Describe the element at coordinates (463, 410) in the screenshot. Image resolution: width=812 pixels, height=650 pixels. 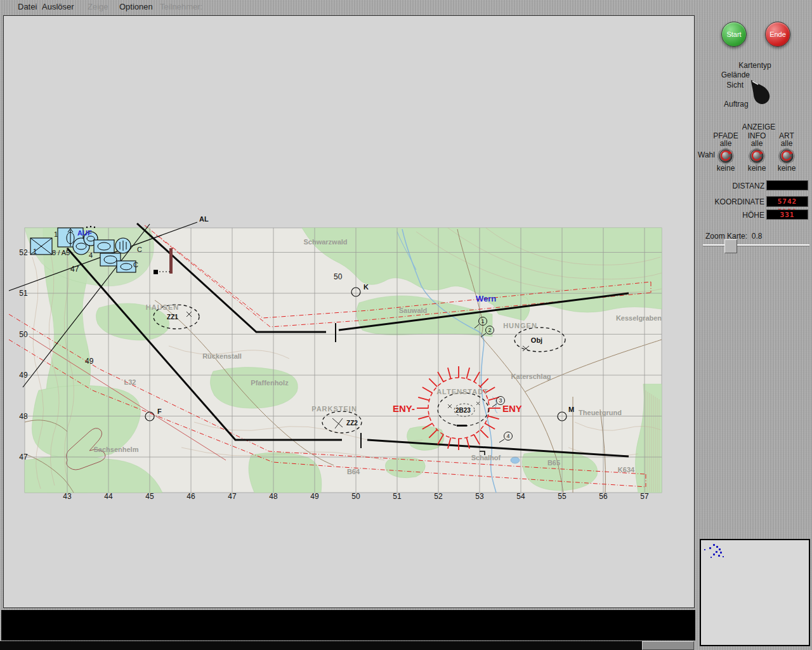
I see `b23-label: 2B23` at that location.